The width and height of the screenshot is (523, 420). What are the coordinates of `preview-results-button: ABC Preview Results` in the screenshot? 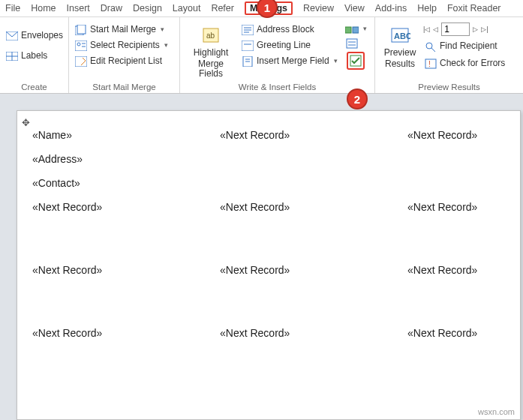 It's located at (400, 45).